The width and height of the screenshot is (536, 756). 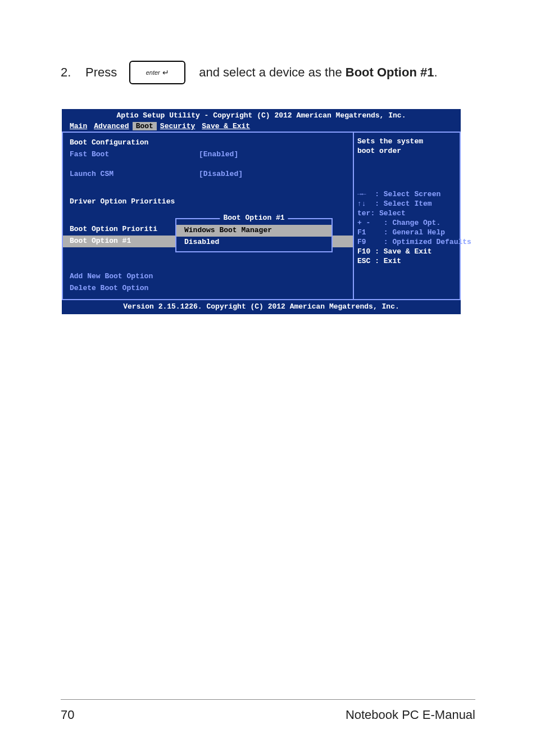 What do you see at coordinates (221, 174) in the screenshot?
I see `launch-csm-value: [Disabled]` at bounding box center [221, 174].